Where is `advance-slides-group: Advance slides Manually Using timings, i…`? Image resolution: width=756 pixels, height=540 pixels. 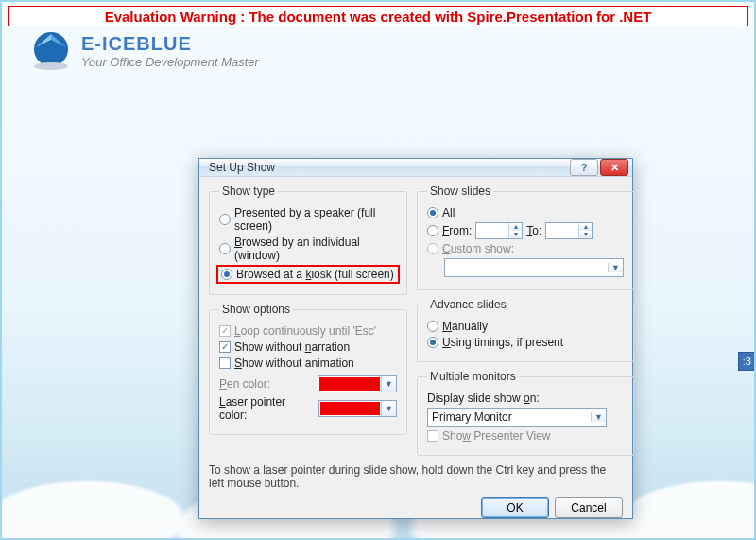 advance-slides-group: Advance slides Manually Using timings, i… is located at coordinates (525, 330).